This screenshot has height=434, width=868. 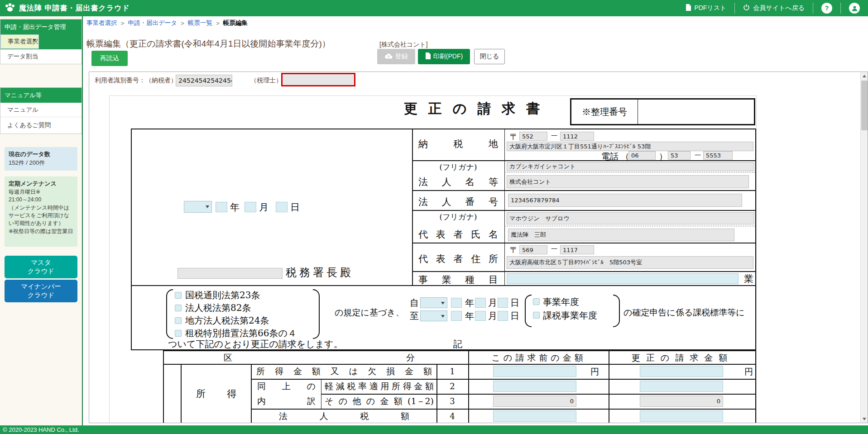 What do you see at coordinates (41, 27) in the screenshot?
I see `sidebar-header-data-management: 申請・届出データ管理` at bounding box center [41, 27].